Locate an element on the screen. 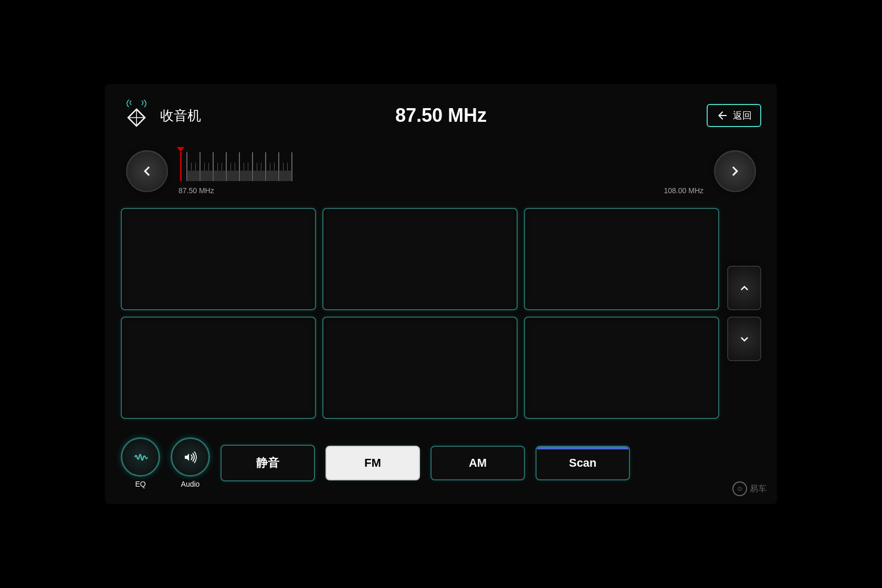 The width and height of the screenshot is (882, 588). audio-button: Audio is located at coordinates (190, 463).